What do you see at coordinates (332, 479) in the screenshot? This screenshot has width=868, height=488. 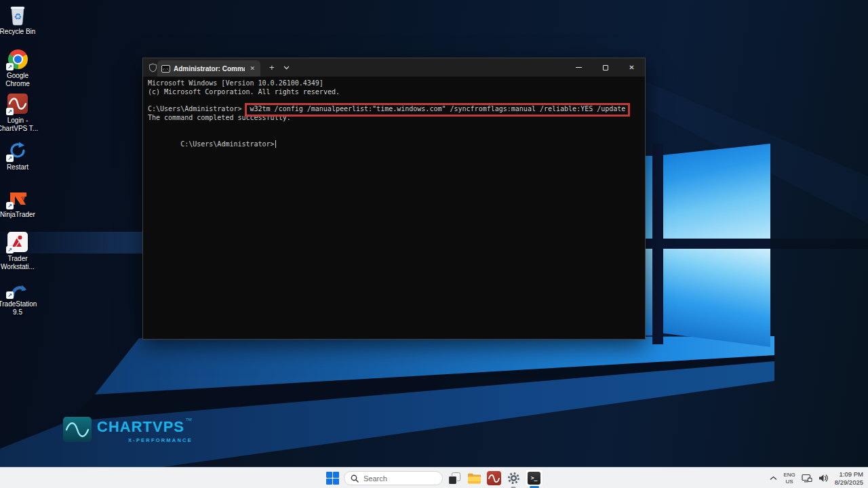 I see `start-button` at bounding box center [332, 479].